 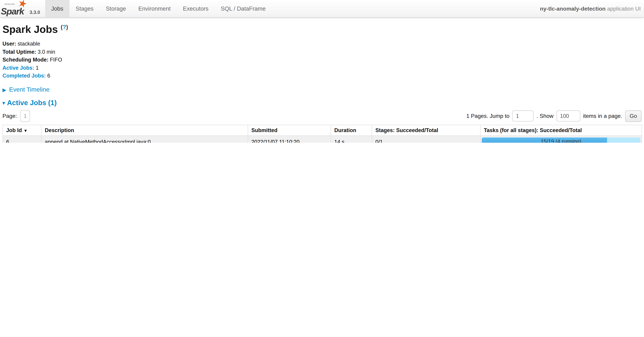 I want to click on tab-executors: Executors, so click(x=196, y=8).